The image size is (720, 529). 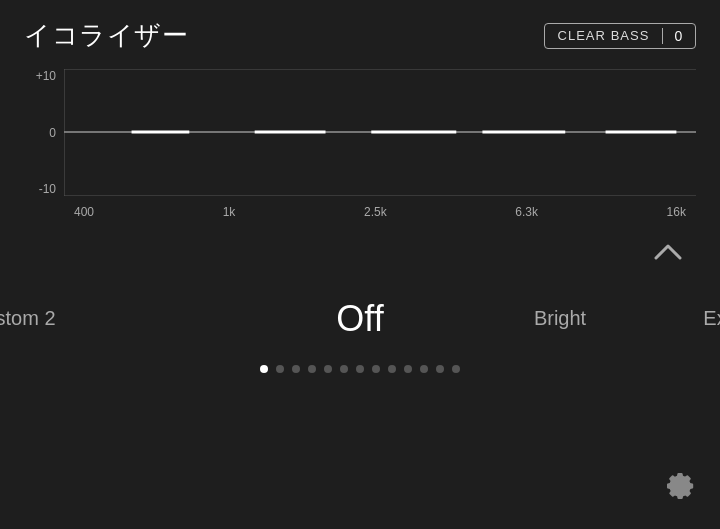 I want to click on dots-indicator, so click(x=360, y=369).